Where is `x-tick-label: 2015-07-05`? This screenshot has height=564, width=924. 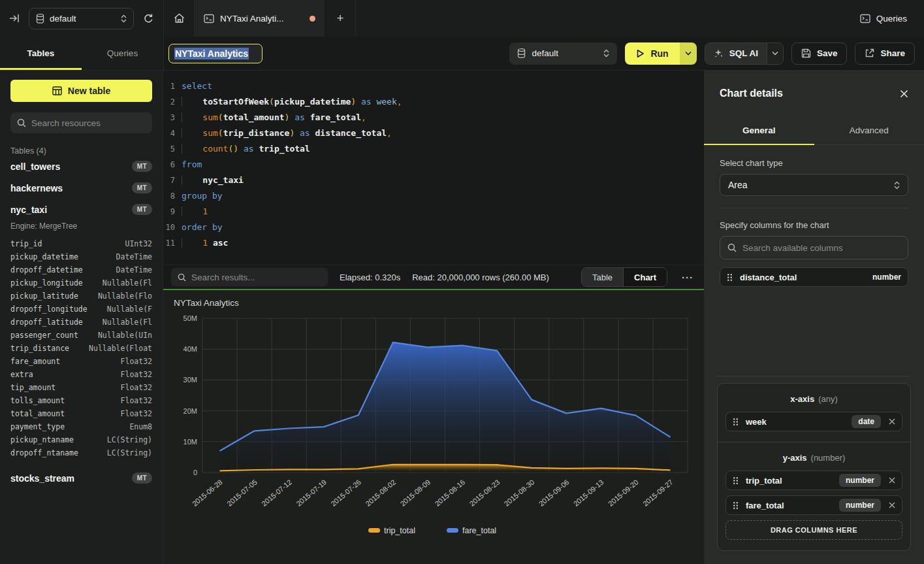
x-tick-label: 2015-07-05 is located at coordinates (242, 493).